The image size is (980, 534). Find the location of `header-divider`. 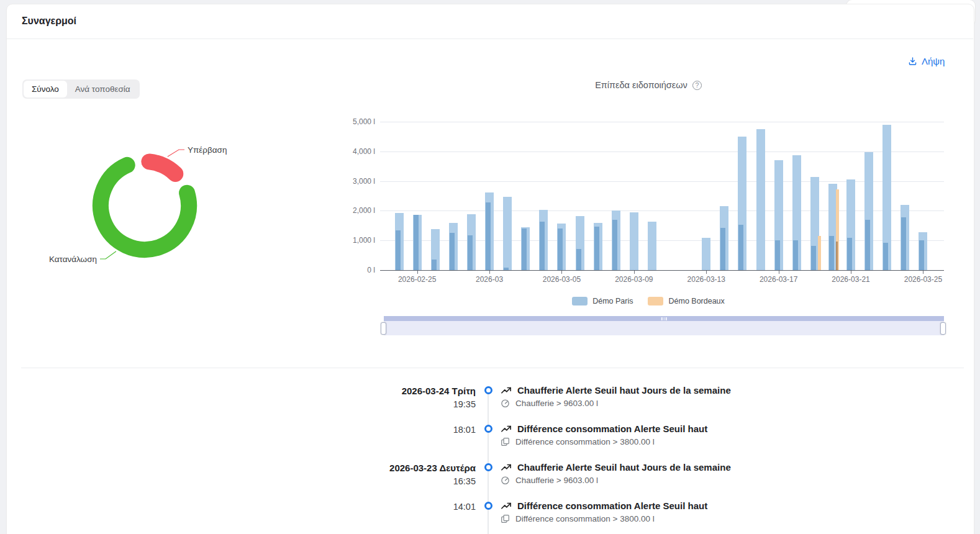

header-divider is located at coordinates (490, 38).